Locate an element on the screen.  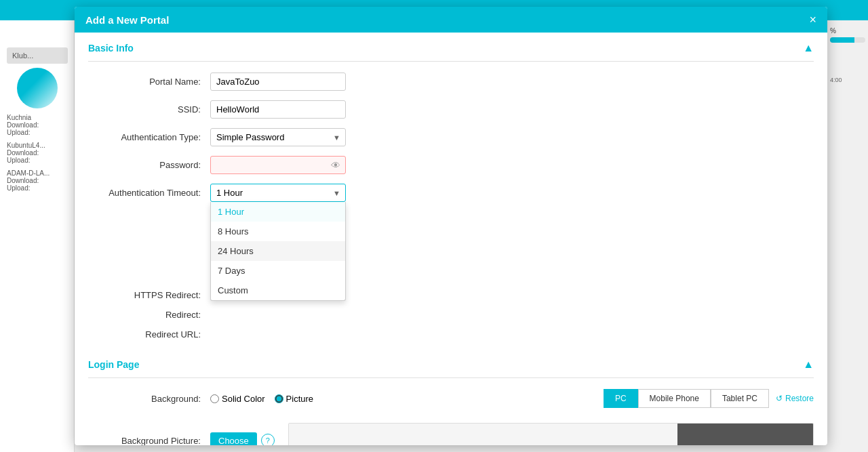
dropdown-option-7days: 7 Days is located at coordinates (278, 271).